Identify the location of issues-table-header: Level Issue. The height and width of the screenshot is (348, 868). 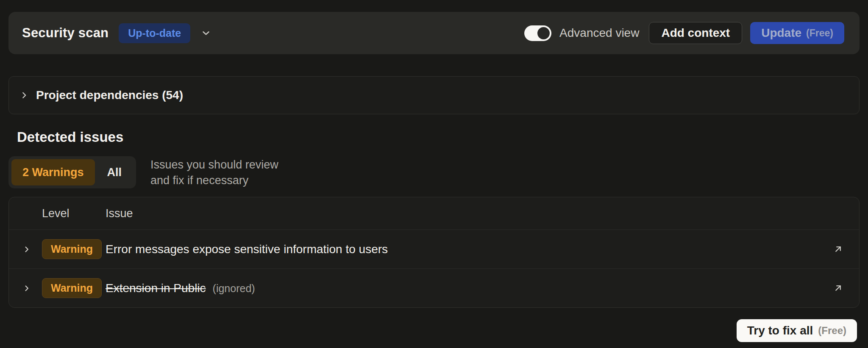
(434, 213).